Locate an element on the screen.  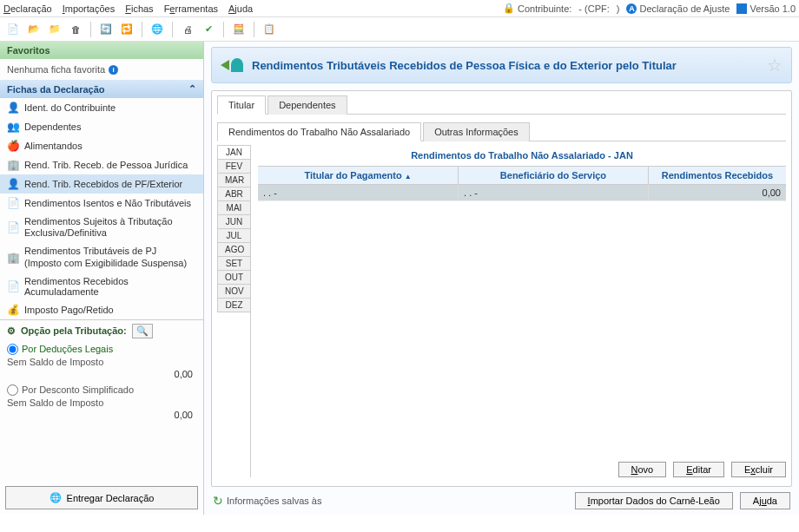
new-icon: 📄 is located at coordinates (13, 30).